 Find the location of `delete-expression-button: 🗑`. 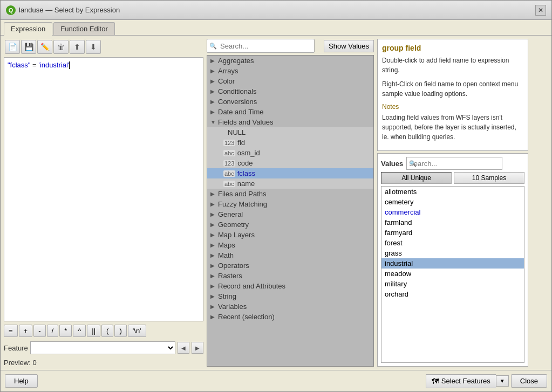

delete-expression-button: 🗑 is located at coordinates (61, 47).